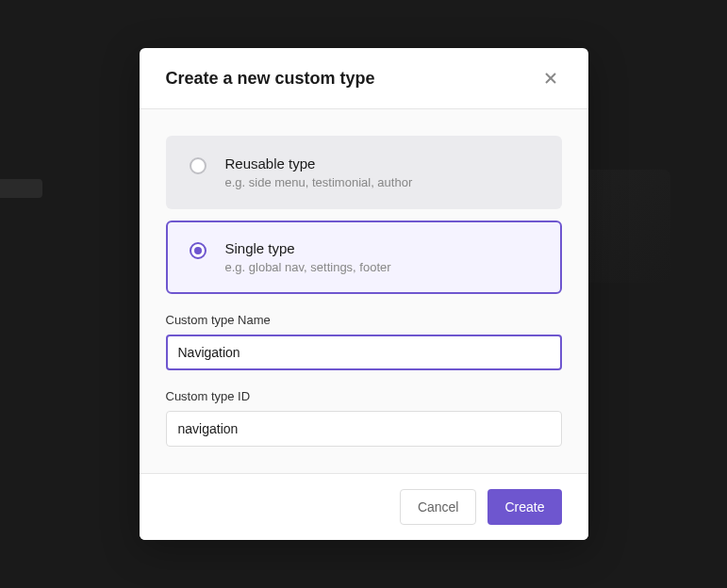 This screenshot has height=588, width=727. Describe the element at coordinates (382, 183) in the screenshot. I see `type-description-reusable: e.g. side menu, testimonial, author` at that location.